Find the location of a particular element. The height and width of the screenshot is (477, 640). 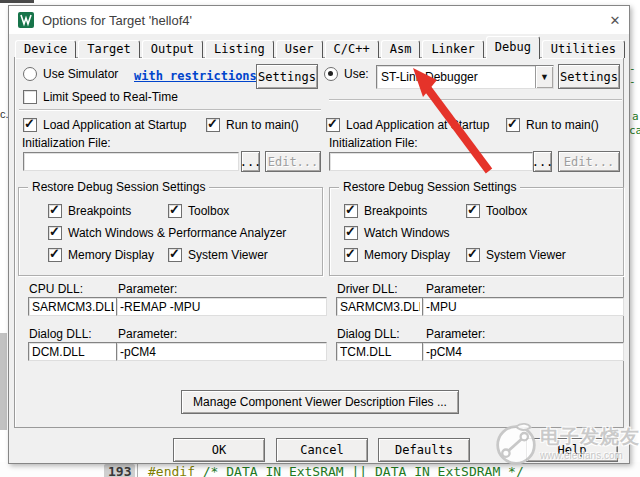

gutter-divider is located at coordinates (138, 470).